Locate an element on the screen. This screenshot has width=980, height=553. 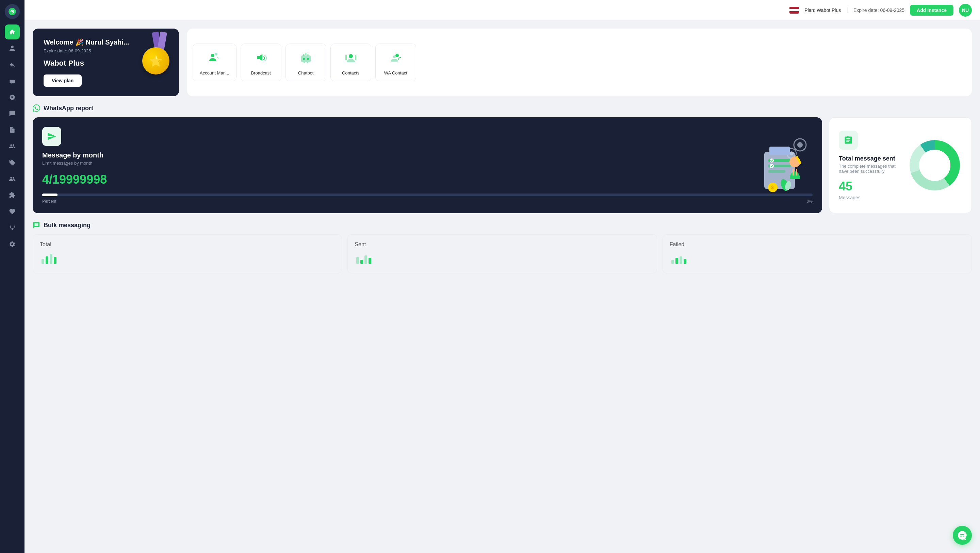
chat-support-button is located at coordinates (963, 536).